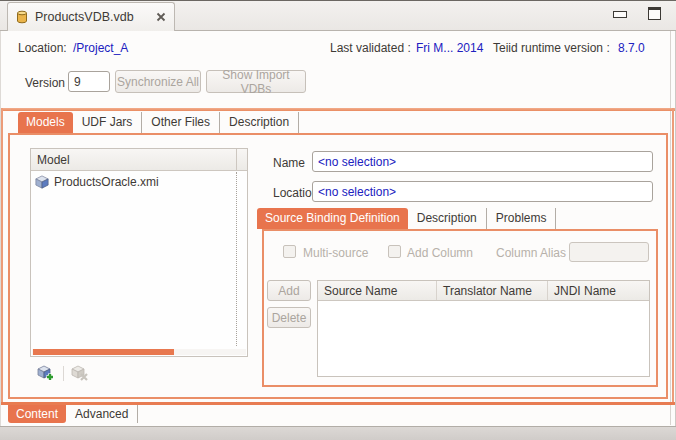 This screenshot has height=440, width=676. I want to click on models-column-header: Model, so click(139, 160).